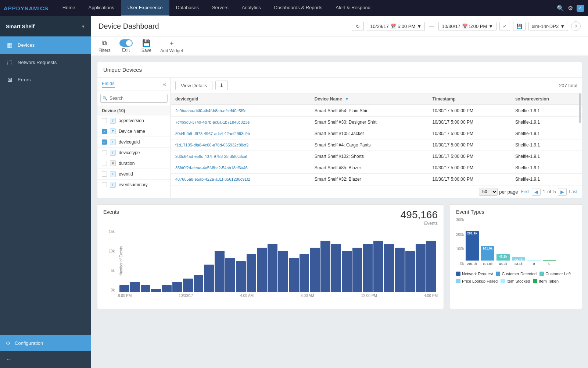 The height and width of the screenshot is (368, 588). I want to click on sidebar-app-selector: Smart Shelf ▼, so click(46, 26).